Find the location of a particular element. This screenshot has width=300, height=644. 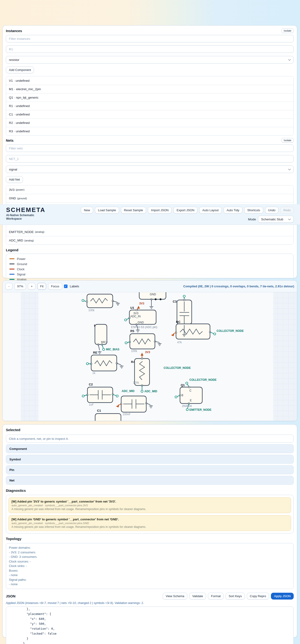

warning-title: [W] Added pin '3V3' to generic symbol '_… is located at coordinates (150, 502).